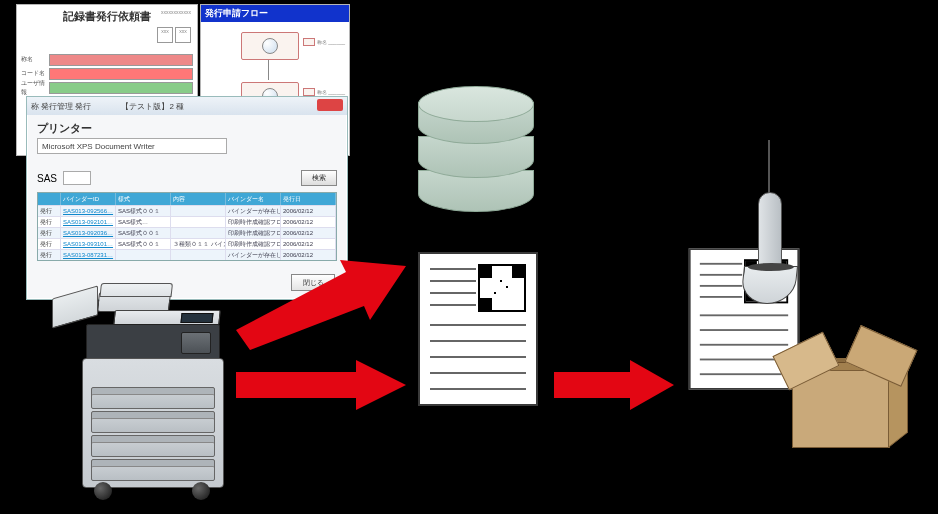 This screenshot has height=514, width=938. I want to click on printer-label: プリンター, so click(187, 128).